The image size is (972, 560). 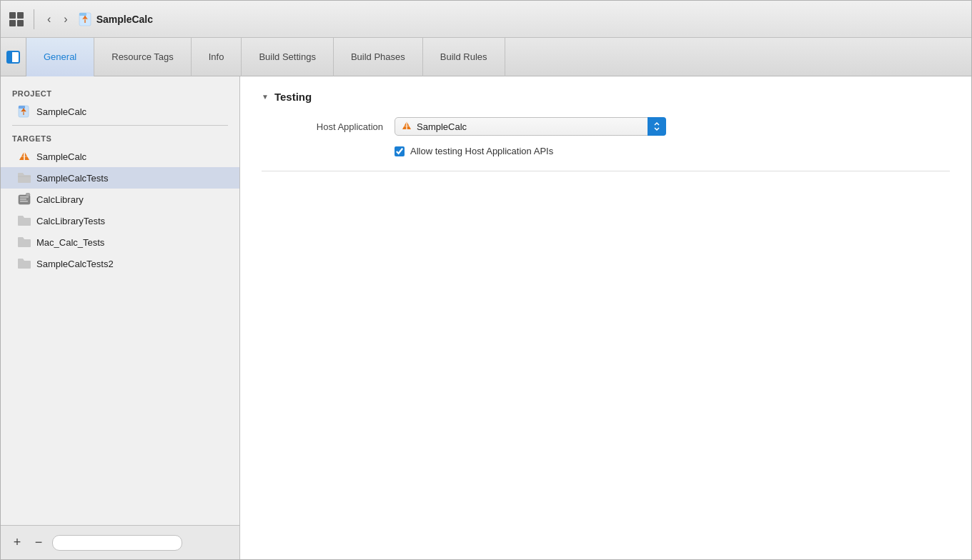 What do you see at coordinates (24, 264) in the screenshot?
I see `folder-icon-4-svg` at bounding box center [24, 264].